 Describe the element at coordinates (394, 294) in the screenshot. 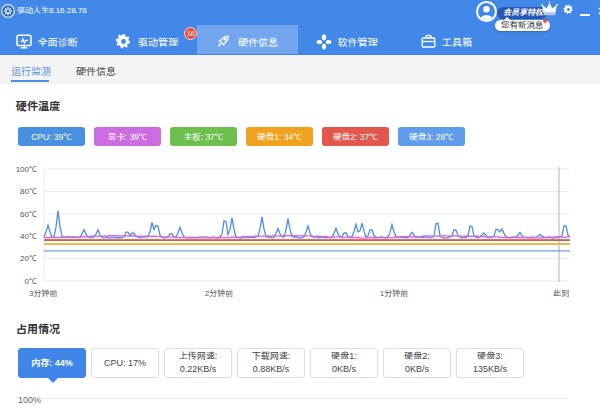

I see `svg-text: 1分钟前` at that location.